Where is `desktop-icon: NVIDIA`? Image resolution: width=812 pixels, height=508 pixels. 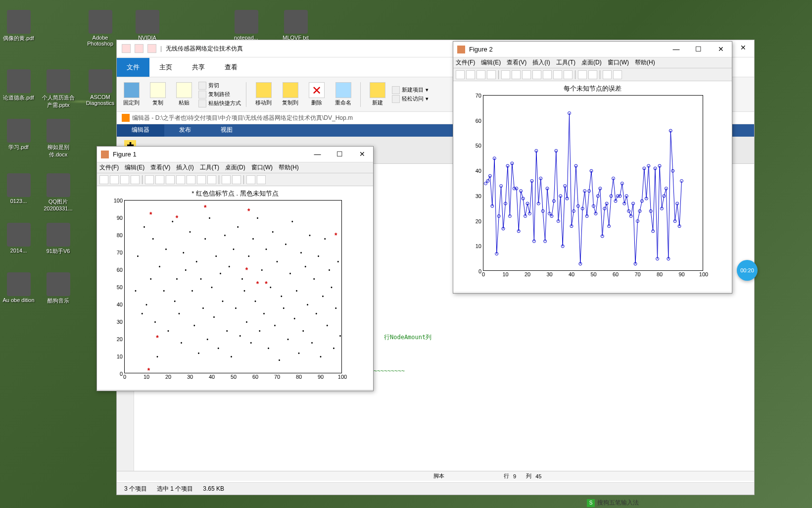 desktop-icon: NVIDIA is located at coordinates (147, 25).